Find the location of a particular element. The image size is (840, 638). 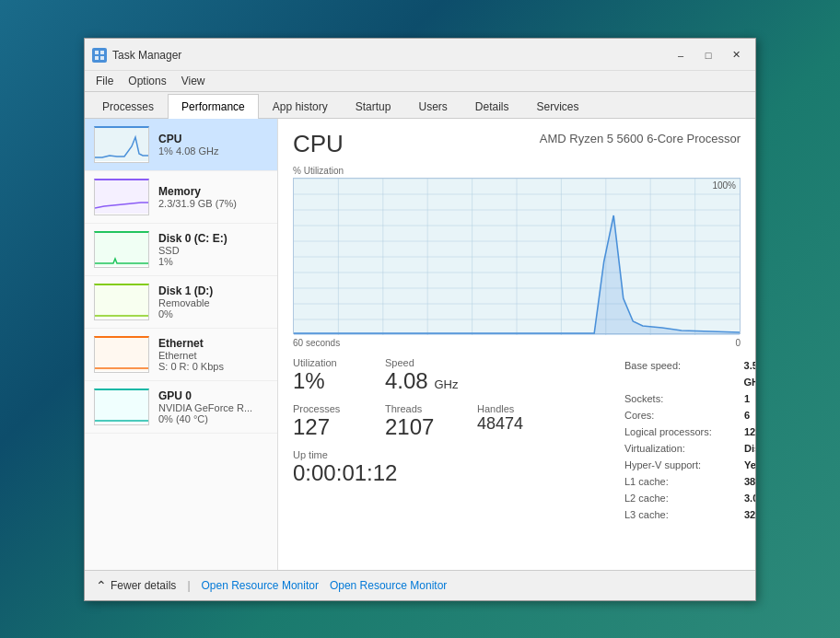

footer: ⌃ Fewer details | Open Resource Monitor … is located at coordinates (420, 586).